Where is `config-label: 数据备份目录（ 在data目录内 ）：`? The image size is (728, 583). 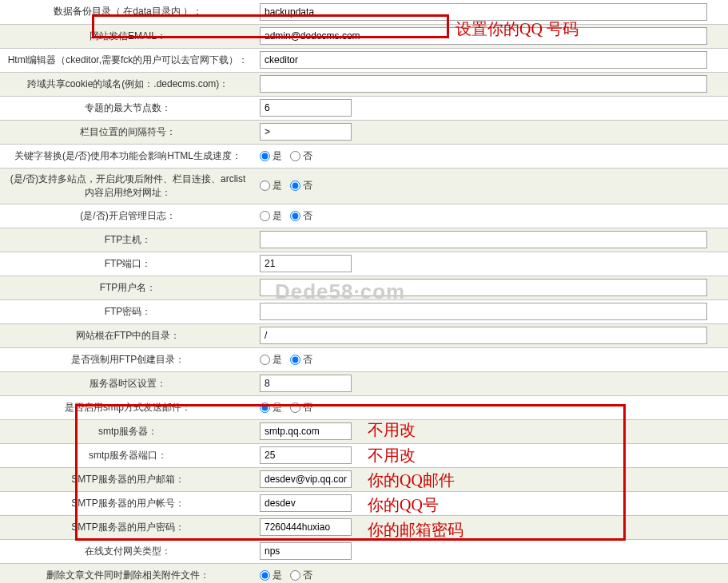 config-label: 数据备份目录（ 在data目录内 ）： is located at coordinates (128, 12).